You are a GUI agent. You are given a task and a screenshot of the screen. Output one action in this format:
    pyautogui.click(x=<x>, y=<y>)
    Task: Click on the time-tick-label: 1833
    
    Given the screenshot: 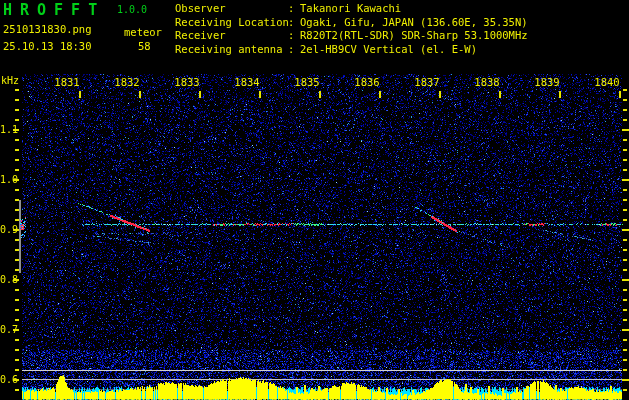 What is the action you would take?
    pyautogui.click(x=187, y=82)
    